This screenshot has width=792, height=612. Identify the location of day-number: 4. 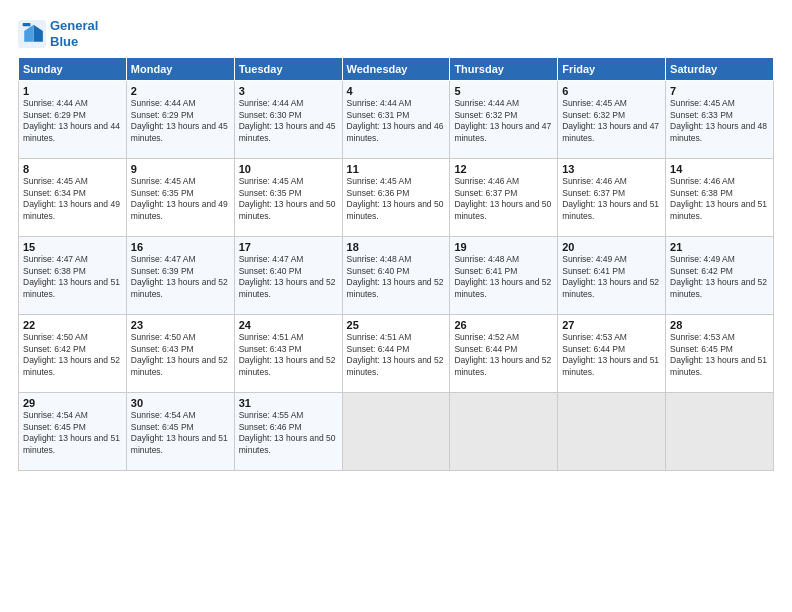
(396, 91).